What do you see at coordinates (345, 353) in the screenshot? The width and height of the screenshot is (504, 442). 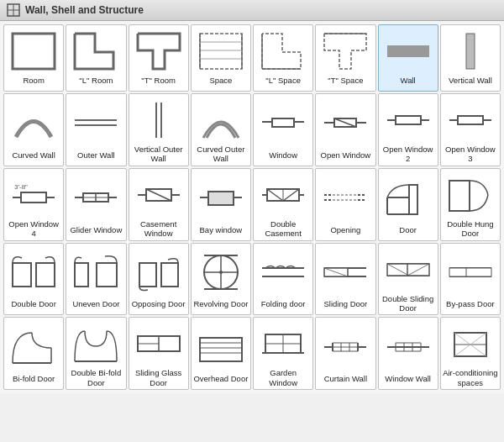 I see `item-curtain-wall: Curtain Wall` at bounding box center [345, 353].